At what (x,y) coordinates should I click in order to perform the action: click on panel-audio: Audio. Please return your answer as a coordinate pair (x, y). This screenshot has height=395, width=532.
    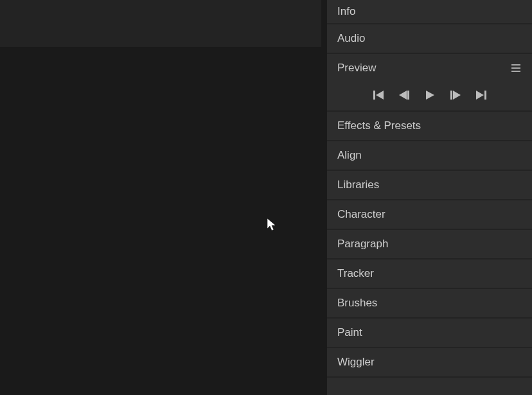
    Looking at the image, I should click on (429, 39).